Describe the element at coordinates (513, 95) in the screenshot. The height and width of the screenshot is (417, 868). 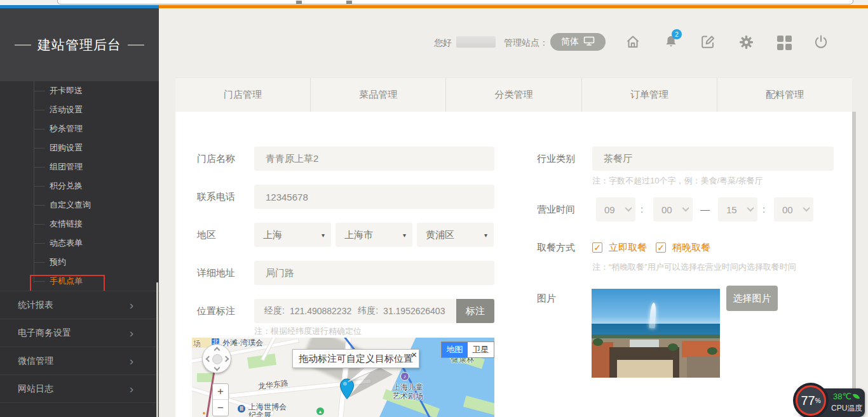
I see `module-tabs: 门店管理 菜品管理 分类管理 订单管理 配料管理` at that location.